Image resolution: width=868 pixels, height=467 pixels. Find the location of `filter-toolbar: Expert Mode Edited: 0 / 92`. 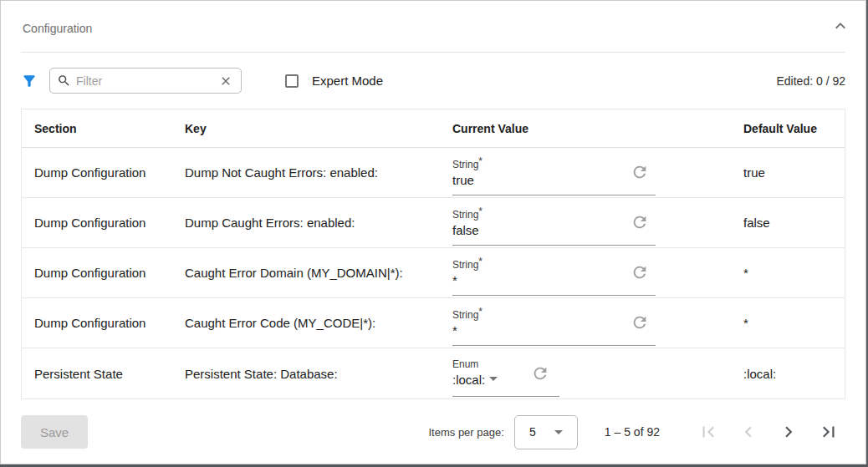

filter-toolbar: Expert Mode Edited: 0 / 92 is located at coordinates (433, 80).